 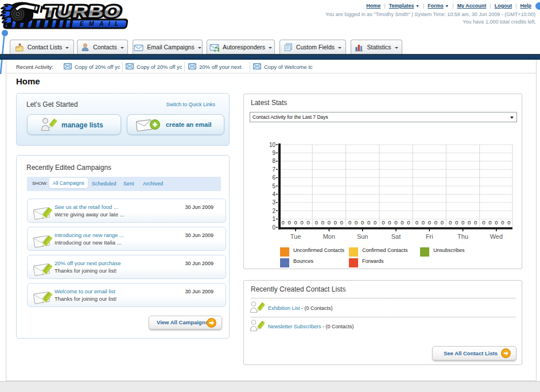 I want to click on svg-text: 5, so click(x=274, y=186).